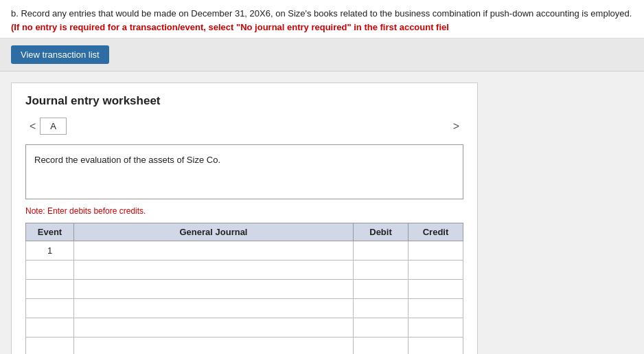 The width and height of the screenshot is (644, 354). I want to click on active-tab-a: A, so click(54, 126).